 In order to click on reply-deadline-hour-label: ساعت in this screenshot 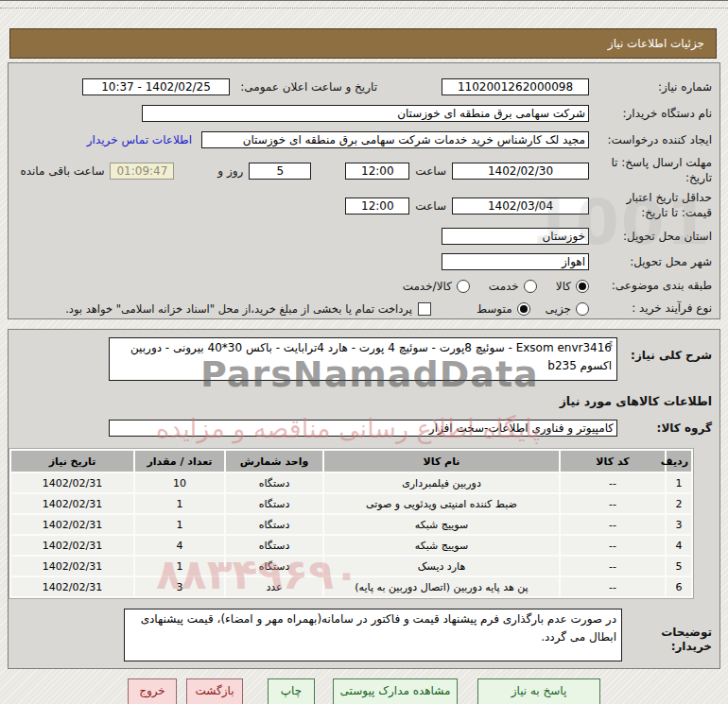, I will do `click(431, 171)`.